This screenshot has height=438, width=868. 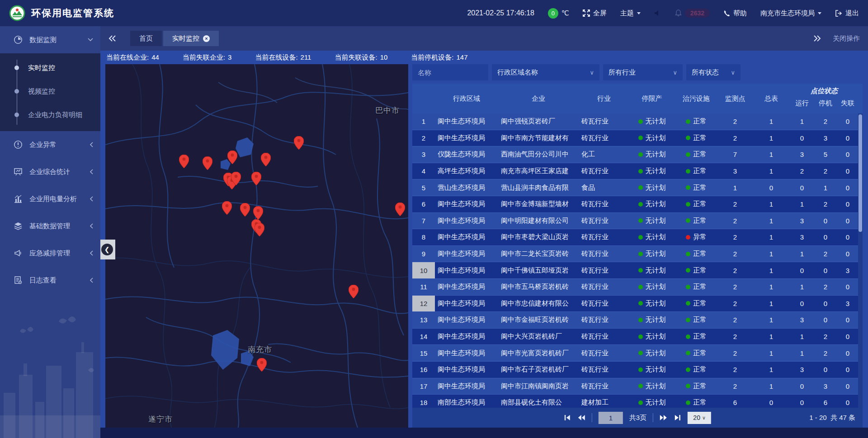 What do you see at coordinates (635, 204) in the screenshot?
I see `table-row: 6 阆中生态环境局 阆中市金博瑞新型墙材 砖瓦行业 无计划` at bounding box center [635, 204].